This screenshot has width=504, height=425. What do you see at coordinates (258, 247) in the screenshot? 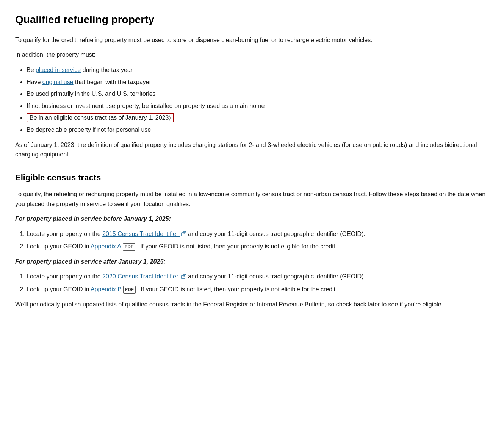
I see `before-step-2: Look up your GEOID in Appendix APDF. If …` at bounding box center [258, 247].